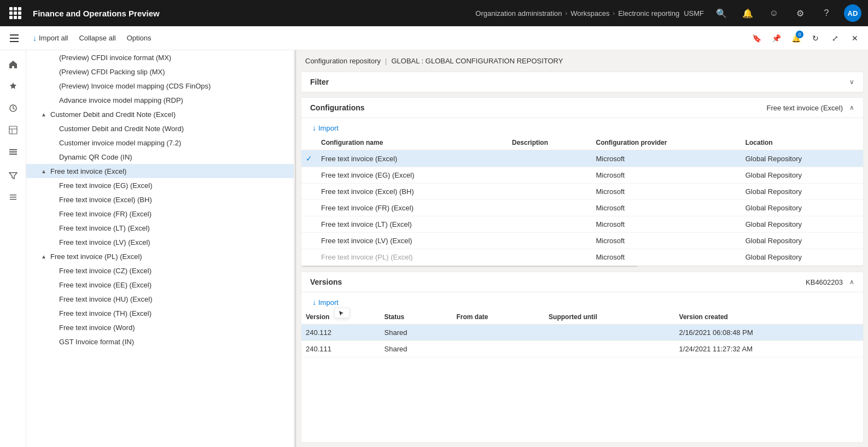  Describe the element at coordinates (326, 282) in the screenshot. I see `versions-title: Versions` at that location.